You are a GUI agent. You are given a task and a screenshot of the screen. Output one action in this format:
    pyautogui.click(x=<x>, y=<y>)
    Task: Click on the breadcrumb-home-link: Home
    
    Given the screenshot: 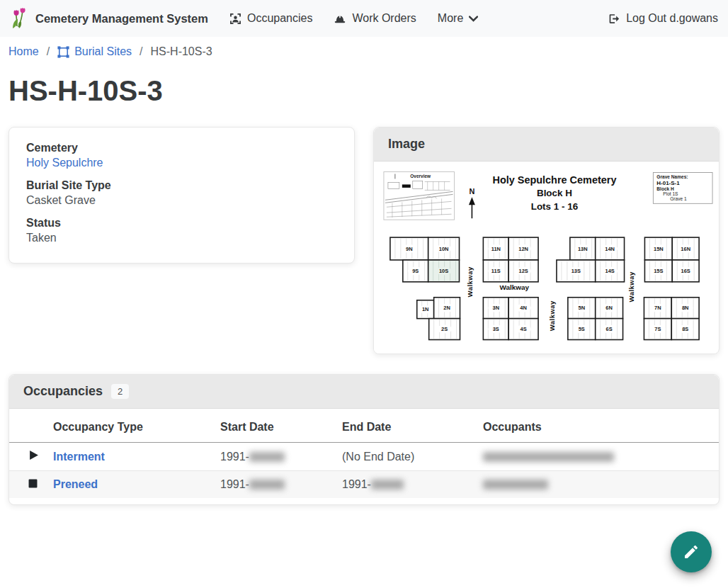 What is the action you would take?
    pyautogui.click(x=24, y=52)
    